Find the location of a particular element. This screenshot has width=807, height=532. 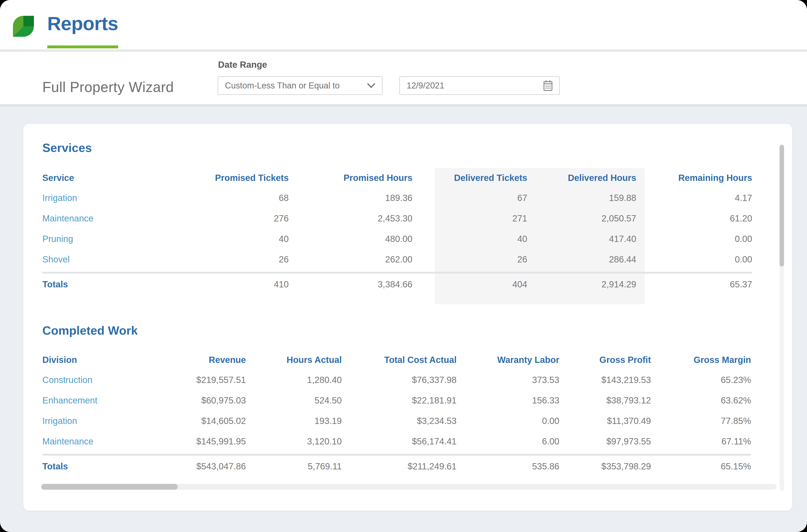

completed-table-cell-value: 1,280.40 is located at coordinates (294, 380).